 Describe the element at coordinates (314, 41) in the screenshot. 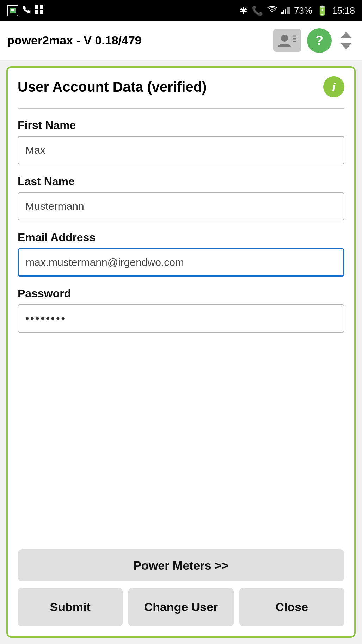

I see `header-icons: ?` at that location.